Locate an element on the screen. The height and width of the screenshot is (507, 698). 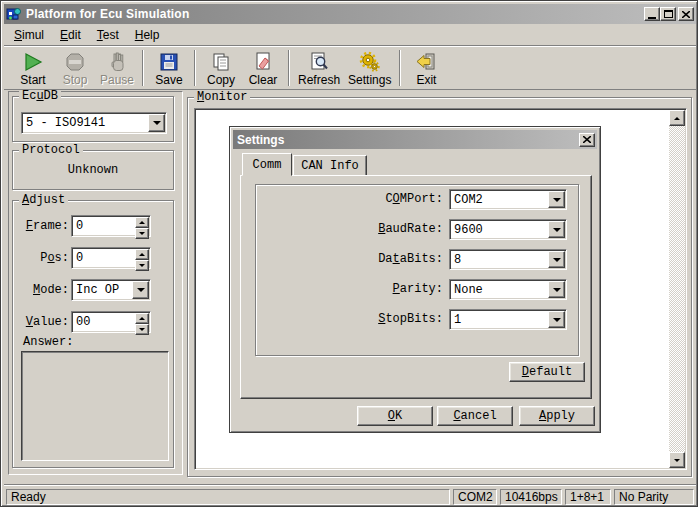
ok-button: OK is located at coordinates (395, 416).